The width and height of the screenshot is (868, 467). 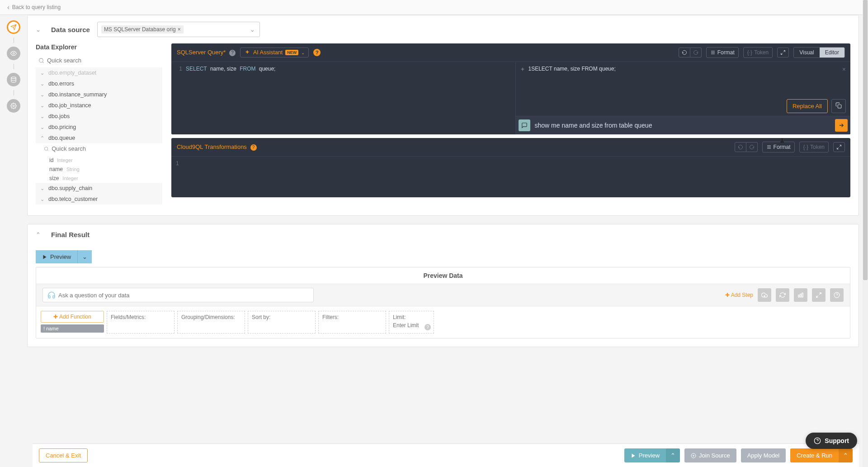 I want to click on copy-button, so click(x=839, y=106).